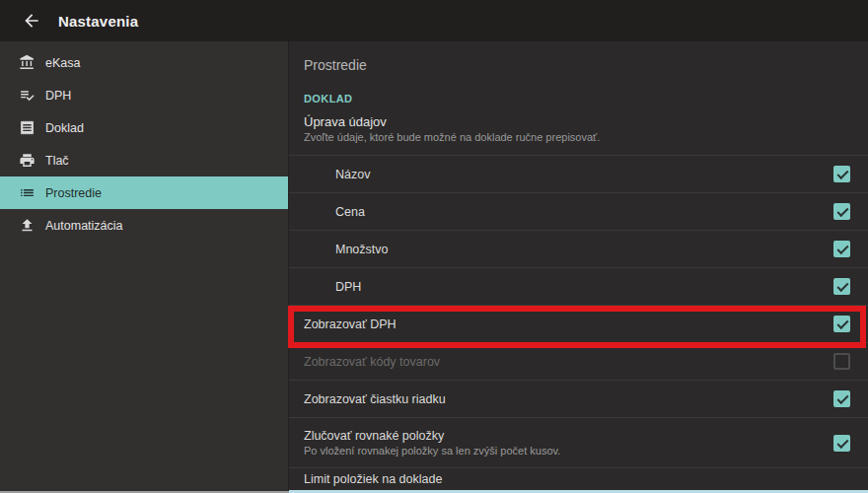 The width and height of the screenshot is (868, 493). I want to click on setting-row-mnozstvo: Množstvo, so click(578, 248).